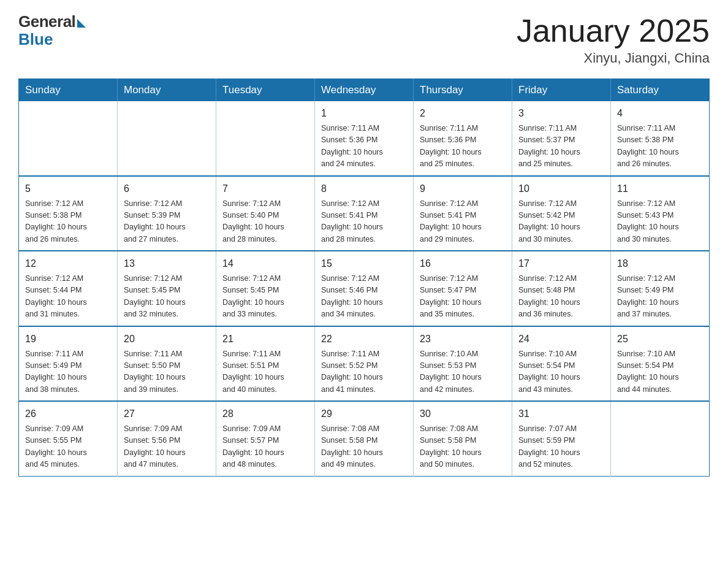 This screenshot has height=563, width=728. Describe the element at coordinates (68, 189) in the screenshot. I see `day-number: 5` at that location.